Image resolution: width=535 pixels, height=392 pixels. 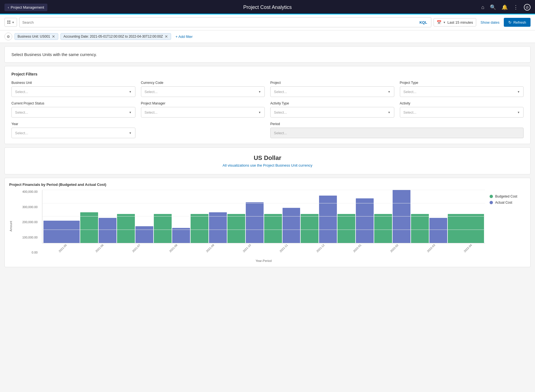 What do you see at coordinates (517, 22) in the screenshot?
I see `refresh-button: ↻ Refresh` at bounding box center [517, 22].